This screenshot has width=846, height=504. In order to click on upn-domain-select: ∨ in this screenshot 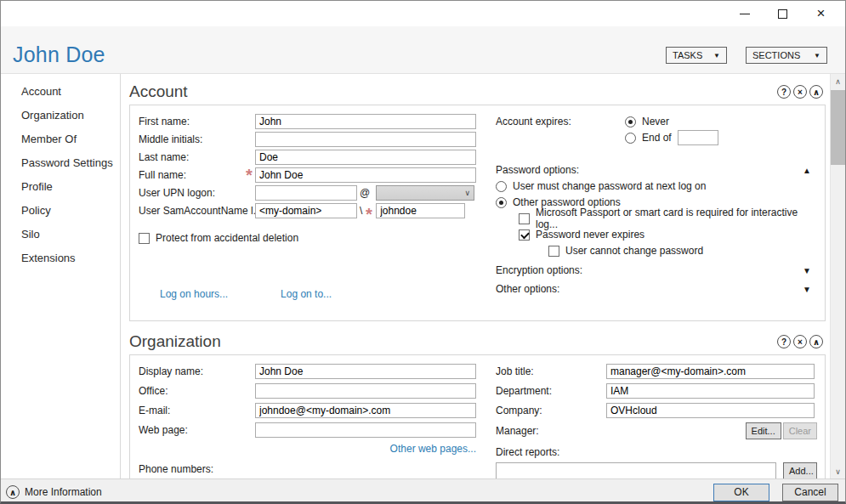, I will do `click(425, 193)`.